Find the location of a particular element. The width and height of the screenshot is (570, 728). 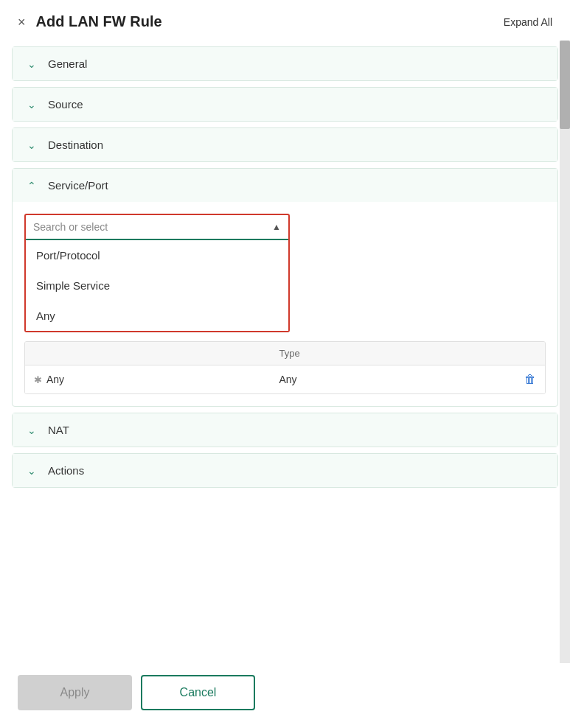

section-nat-header: ⌄ NAT is located at coordinates (285, 430).